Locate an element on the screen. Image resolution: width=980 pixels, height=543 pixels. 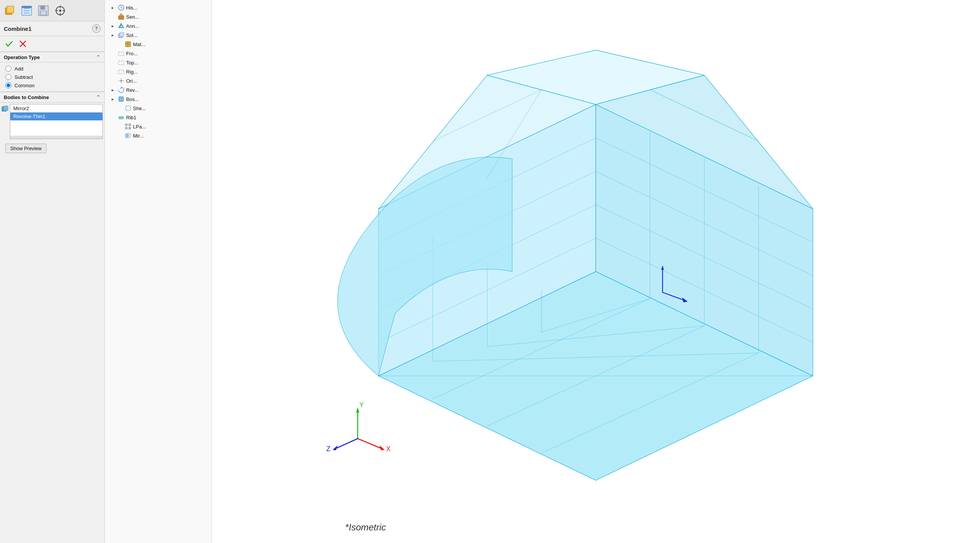
tree-item-0: ►His... is located at coordinates (158, 8).